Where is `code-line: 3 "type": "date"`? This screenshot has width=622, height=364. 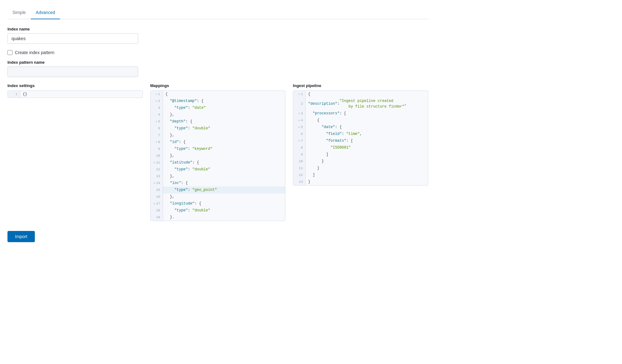
code-line: 3 "type": "date" is located at coordinates (218, 108).